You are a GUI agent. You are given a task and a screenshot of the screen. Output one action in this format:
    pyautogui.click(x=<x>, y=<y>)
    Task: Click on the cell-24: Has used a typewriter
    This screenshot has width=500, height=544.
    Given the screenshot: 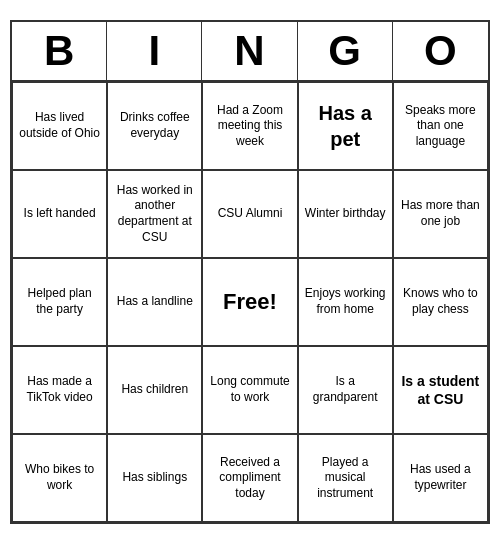 What is the action you would take?
    pyautogui.click(x=440, y=478)
    